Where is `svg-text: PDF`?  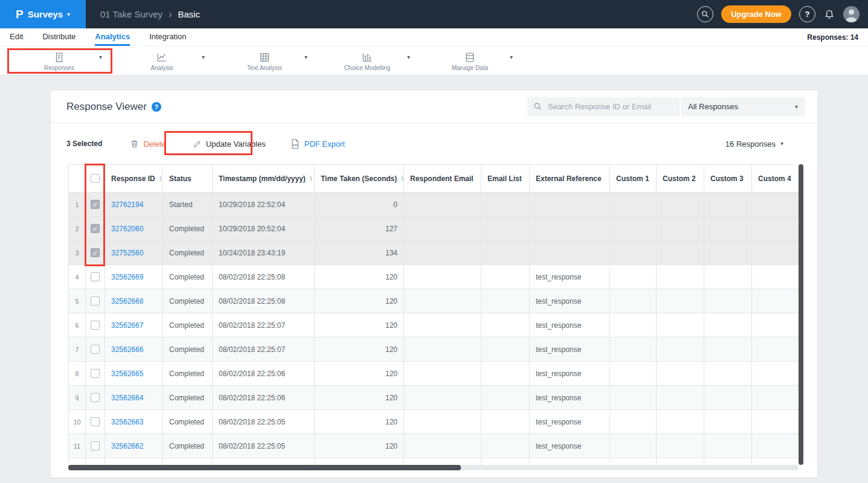
svg-text: PDF is located at coordinates (295, 145).